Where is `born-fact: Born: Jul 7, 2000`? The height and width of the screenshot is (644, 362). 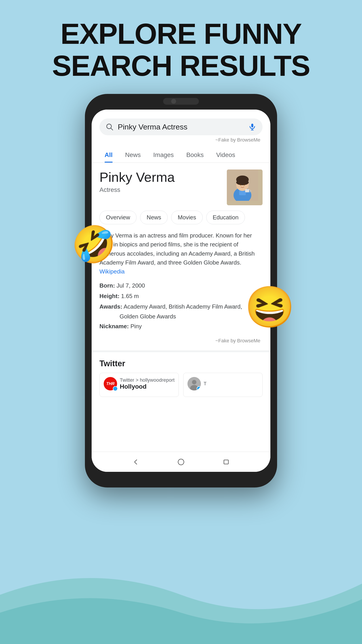
born-fact: Born: Jul 7, 2000 is located at coordinates (181, 286).